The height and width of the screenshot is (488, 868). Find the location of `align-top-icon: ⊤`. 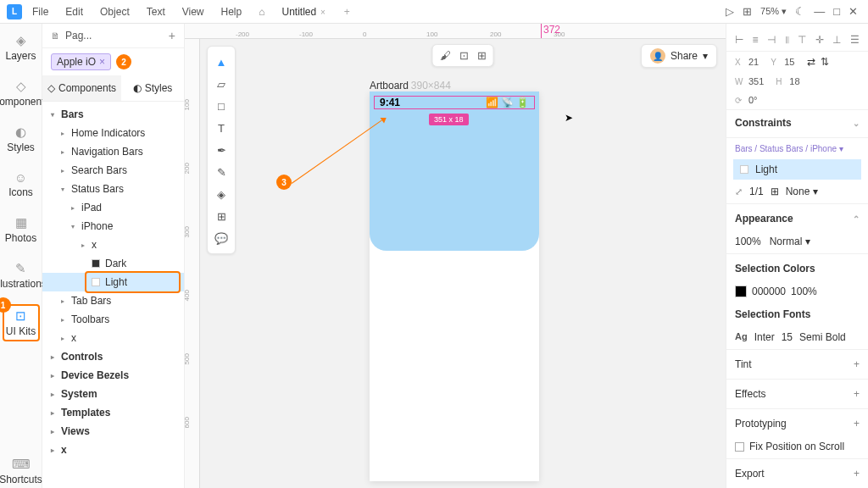

align-top-icon: ⊤ is located at coordinates (802, 40).